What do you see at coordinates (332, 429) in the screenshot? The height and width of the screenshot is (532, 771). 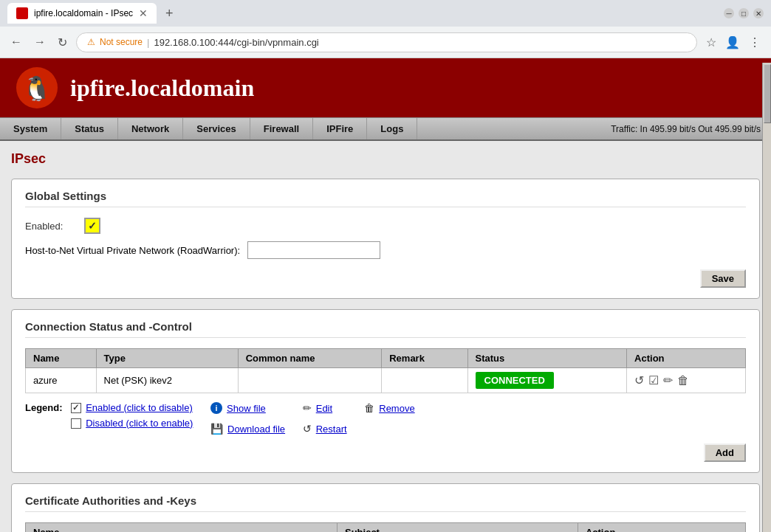 I see `legend-restart-link: Restart` at bounding box center [332, 429].